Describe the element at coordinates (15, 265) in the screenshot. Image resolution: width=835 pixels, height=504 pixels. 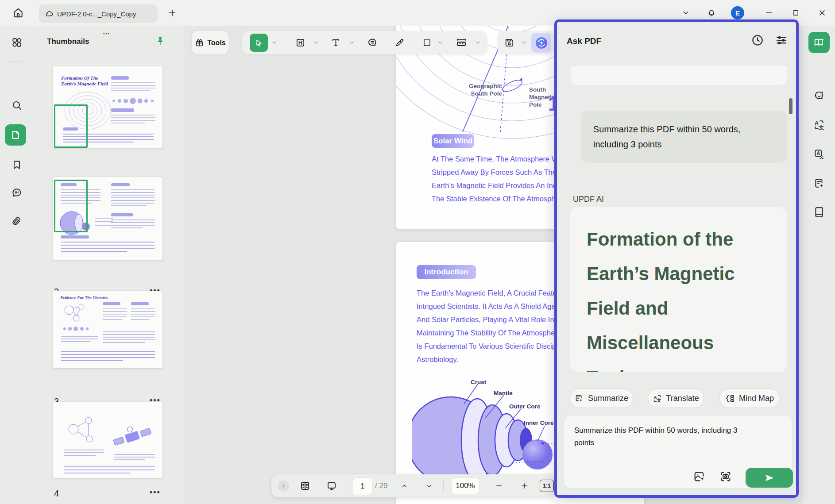
I see `left-sidebar` at that location.